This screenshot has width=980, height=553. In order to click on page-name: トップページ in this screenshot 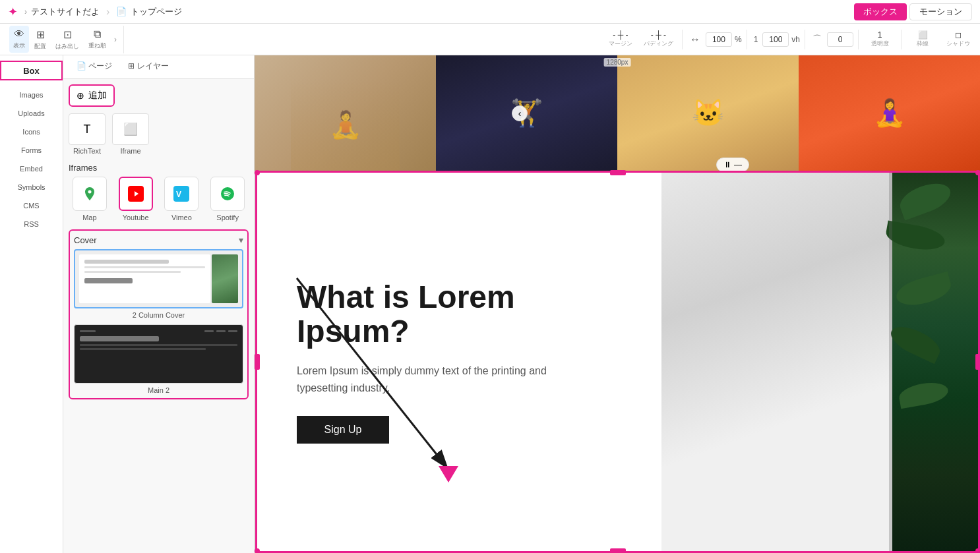, I will do `click(156, 12)`.